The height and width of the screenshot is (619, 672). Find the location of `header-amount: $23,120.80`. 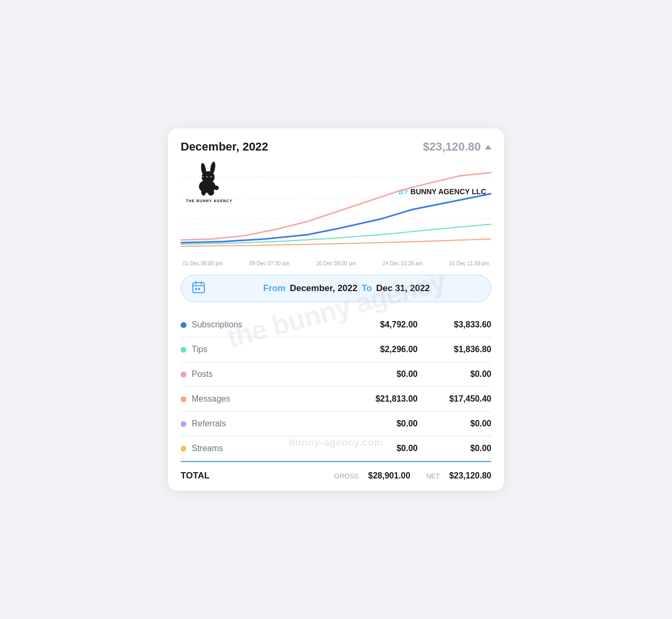

header-amount: $23,120.80 is located at coordinates (457, 147).